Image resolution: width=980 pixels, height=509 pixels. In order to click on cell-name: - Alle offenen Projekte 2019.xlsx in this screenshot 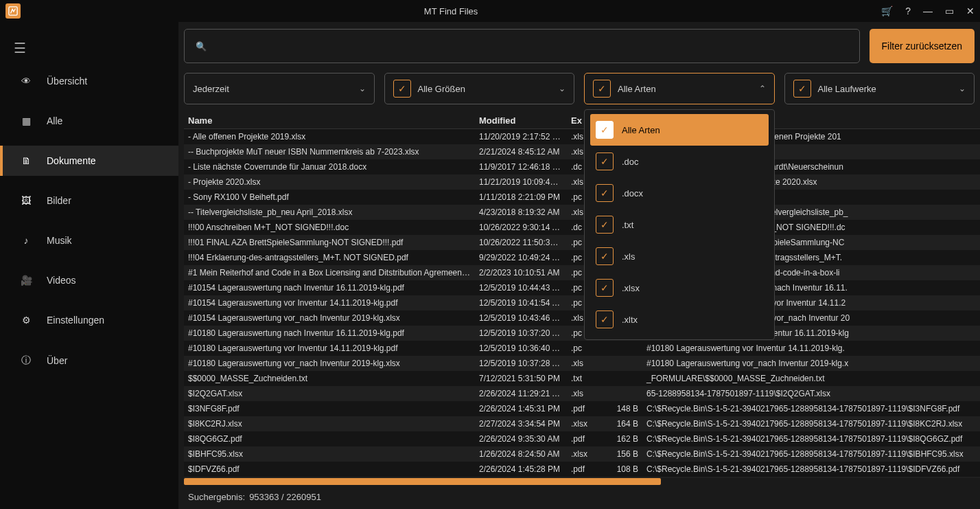, I will do `click(329, 137)`.